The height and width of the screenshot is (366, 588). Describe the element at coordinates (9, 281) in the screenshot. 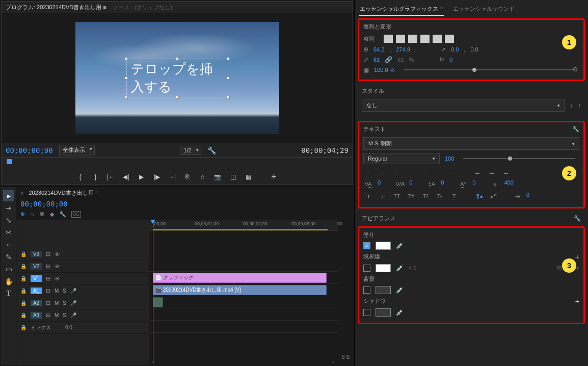

I see `hand-tool-icon: ✋` at that location.